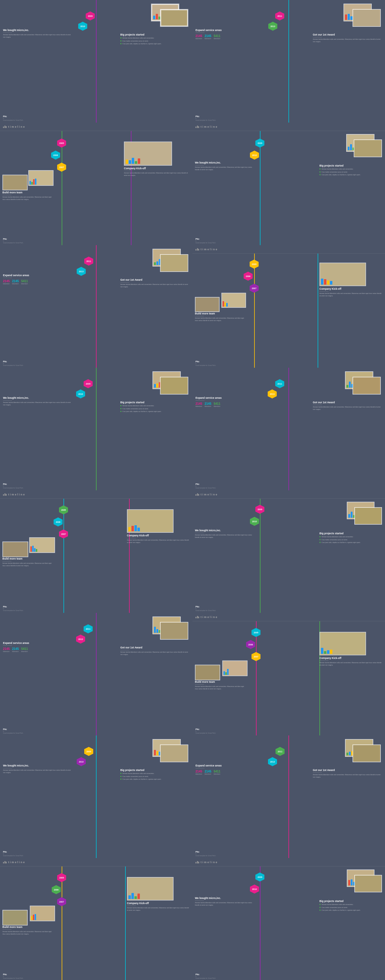 Image resolution: width=385 pixels, height=980 pixels. I want to click on big-projects-r: Big projects started Aenean lacinia bibe…, so click(351, 170).